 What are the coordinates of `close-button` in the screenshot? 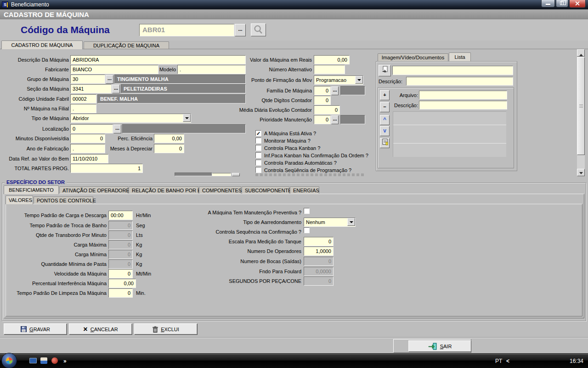 It's located at (577, 4).